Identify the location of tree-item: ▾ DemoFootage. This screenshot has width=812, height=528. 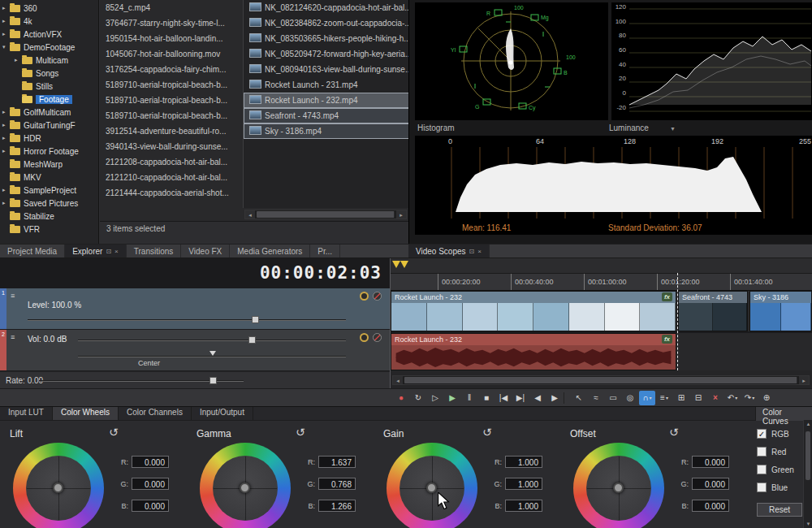
(49, 47).